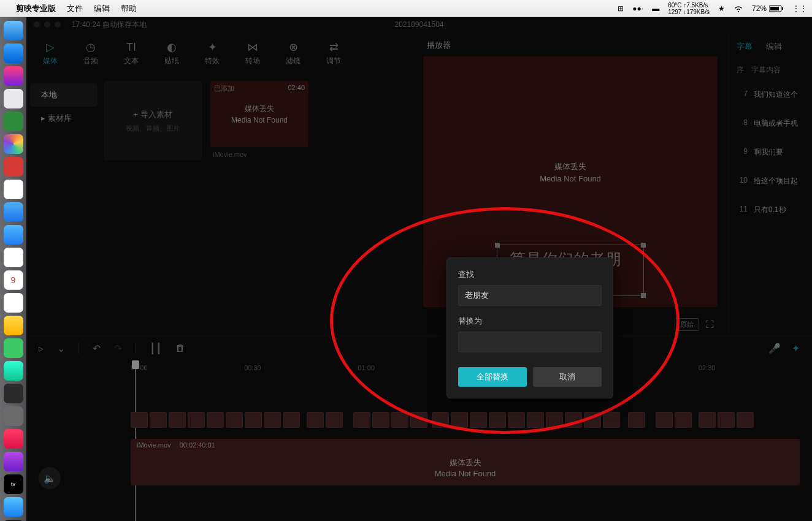 This screenshot has height=521, width=812. I want to click on subtitle-row: 8电脑或者手机, so click(769, 124).